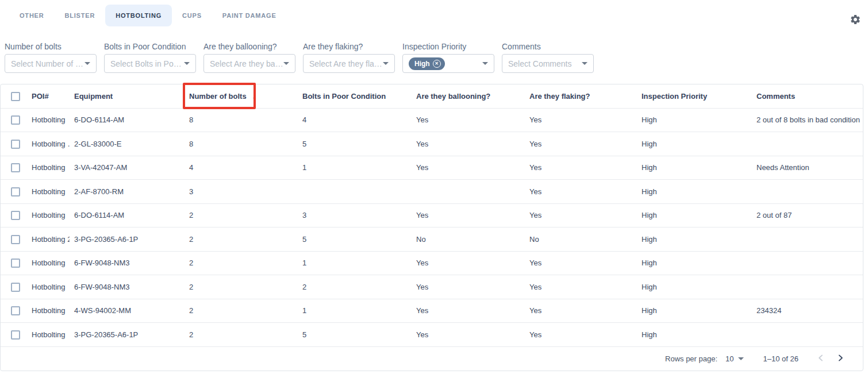 This screenshot has width=868, height=374. I want to click on table-row: Hotbolting 3-PG-20365-A6-1P 2 5 Yes Yes …, so click(432, 335).